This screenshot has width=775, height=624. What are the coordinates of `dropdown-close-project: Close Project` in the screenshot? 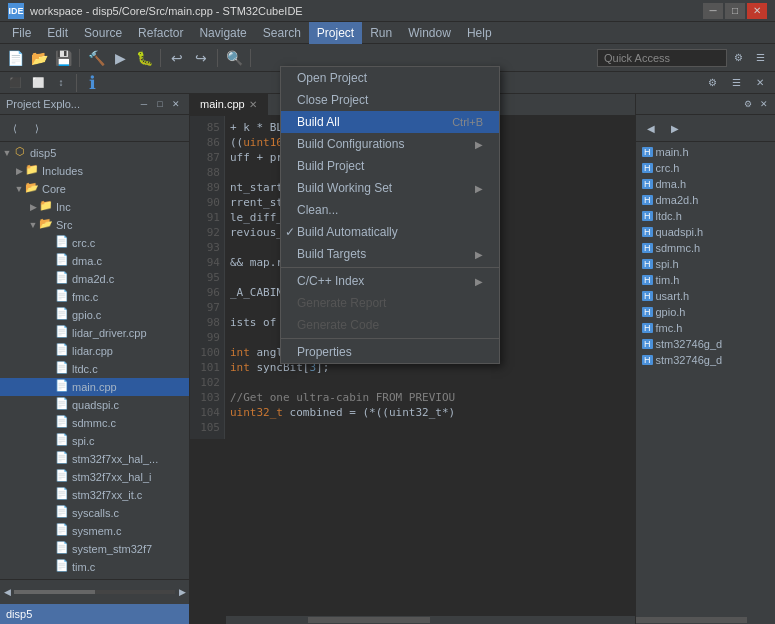 It's located at (390, 100).